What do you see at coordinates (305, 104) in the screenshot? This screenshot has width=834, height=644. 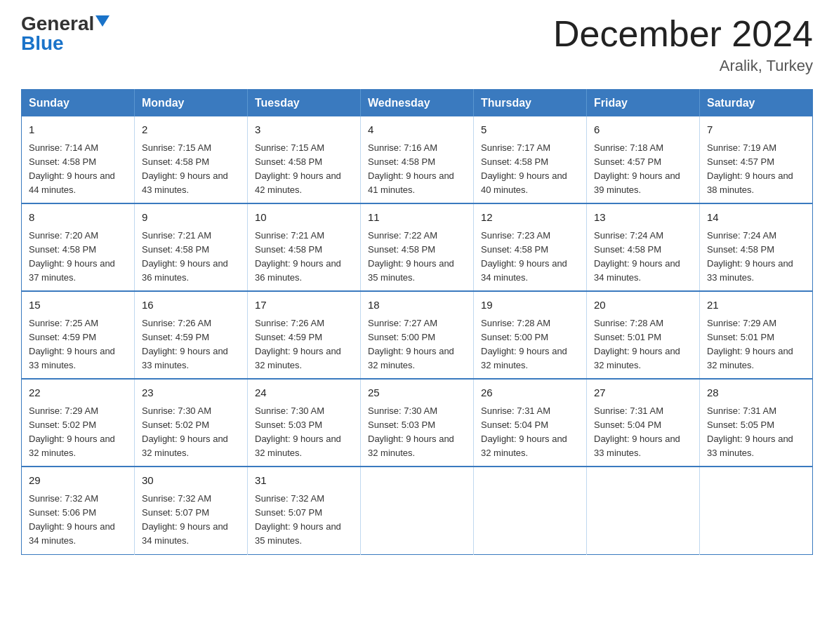 I see `header-tuesday: Tuesday` at bounding box center [305, 104].